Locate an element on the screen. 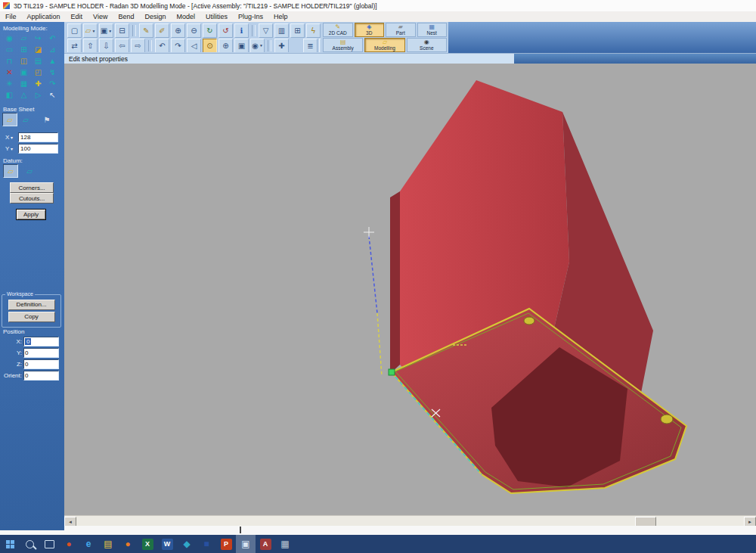 This screenshot has height=553, width=756. zoom-target-icon: ⊕ is located at coordinates (225, 45).